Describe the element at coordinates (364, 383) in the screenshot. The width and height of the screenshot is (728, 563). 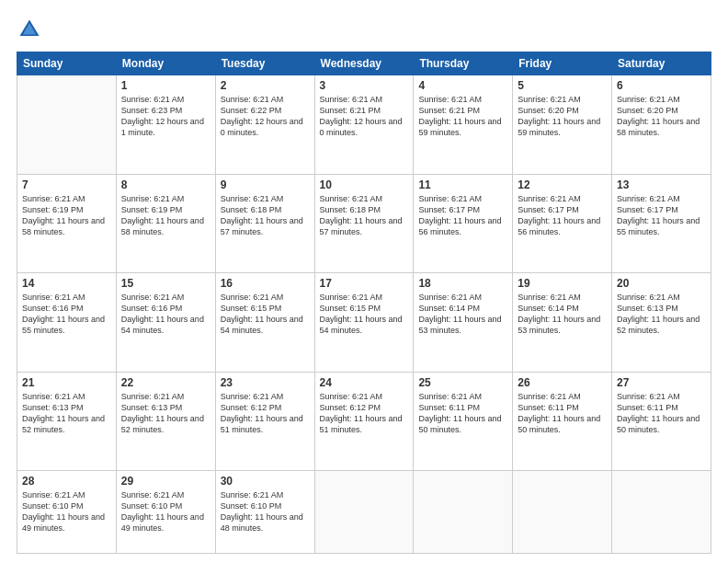
I see `day-number: 24` at that location.